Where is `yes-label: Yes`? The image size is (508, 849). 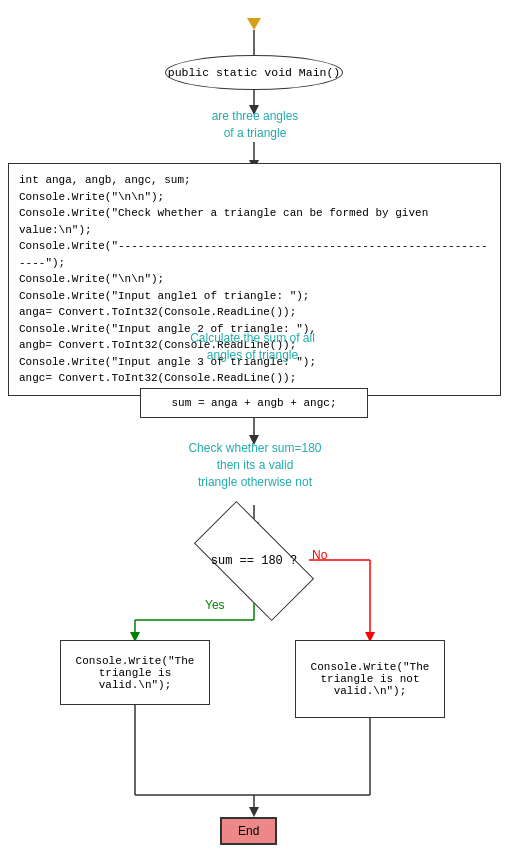 yes-label: Yes is located at coordinates (215, 605).